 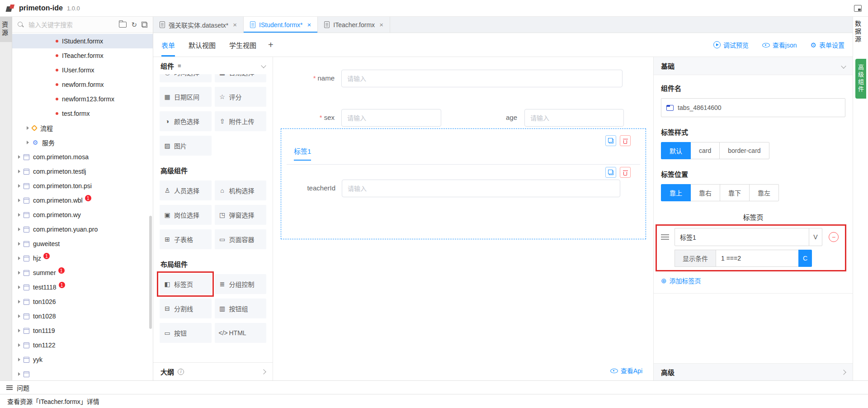 What do you see at coordinates (82, 186) in the screenshot?
I see `tree-item: com.primeton.ton.psi` at bounding box center [82, 186].